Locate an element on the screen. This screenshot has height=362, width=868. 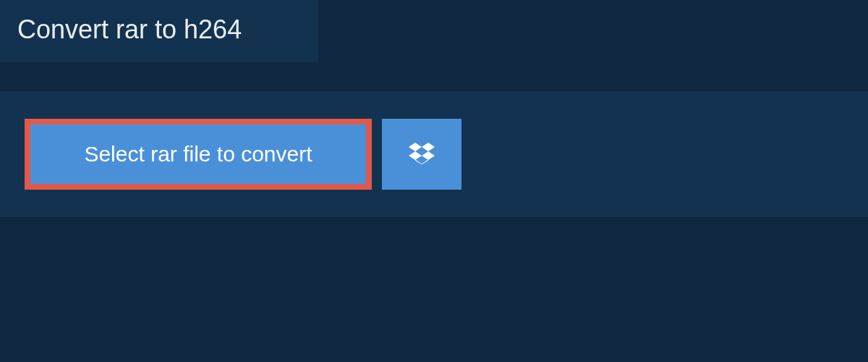
select-file-button: Select rar file to convert is located at coordinates (198, 154).